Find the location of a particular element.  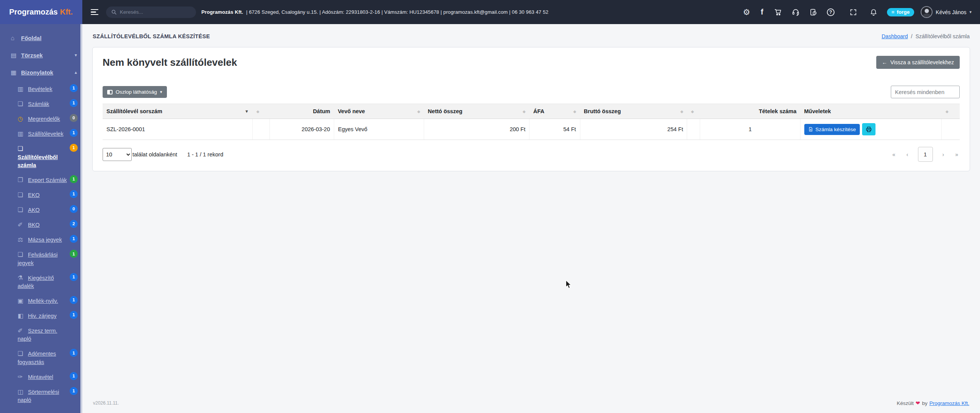

forge-label: forge is located at coordinates (903, 12).